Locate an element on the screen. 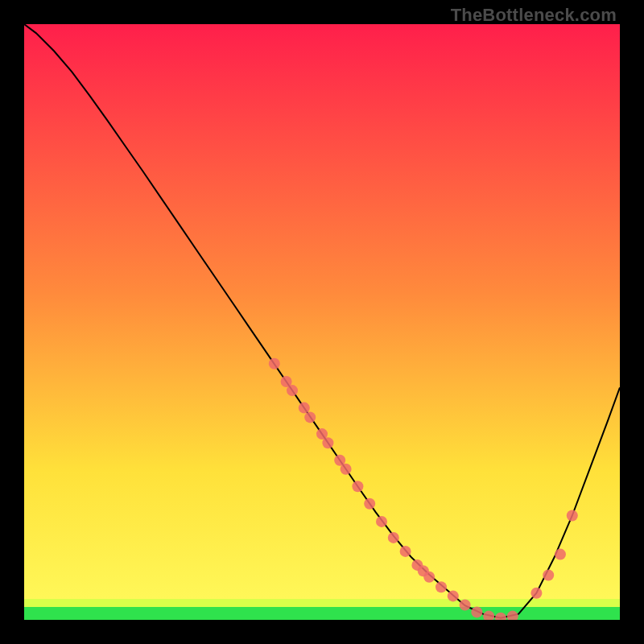  watermark-text: TheBottleneck.com is located at coordinates (534, 15).